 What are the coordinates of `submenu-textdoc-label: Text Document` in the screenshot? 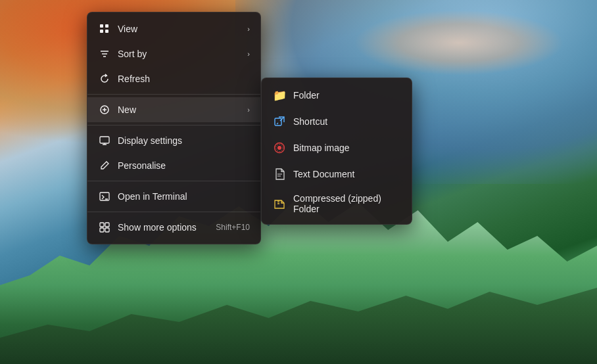 It's located at (323, 174).